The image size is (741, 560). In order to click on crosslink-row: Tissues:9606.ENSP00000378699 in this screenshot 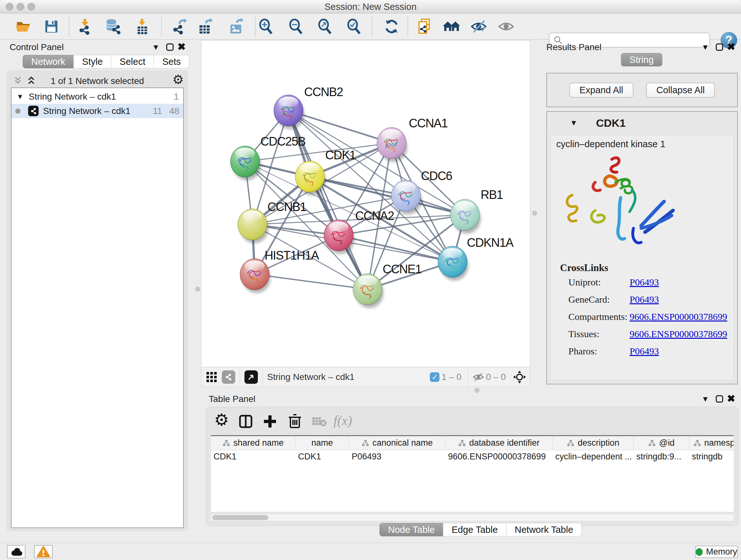, I will do `click(642, 334)`.